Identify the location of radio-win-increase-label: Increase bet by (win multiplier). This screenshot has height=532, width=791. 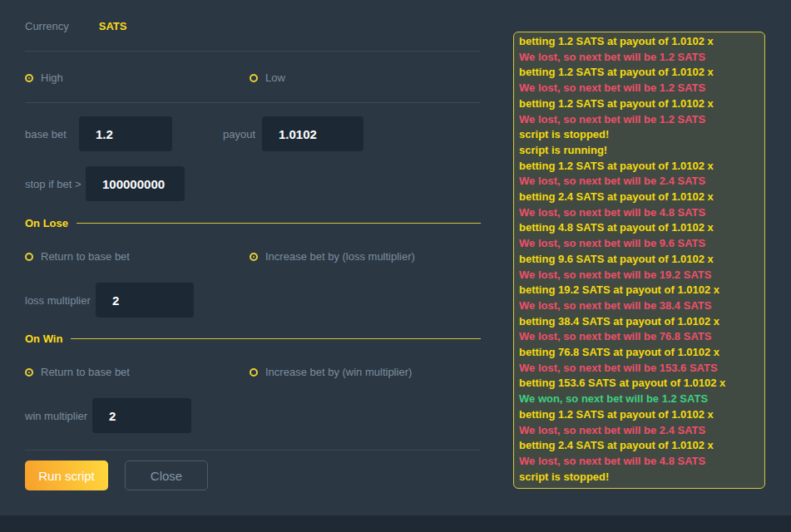
(339, 372).